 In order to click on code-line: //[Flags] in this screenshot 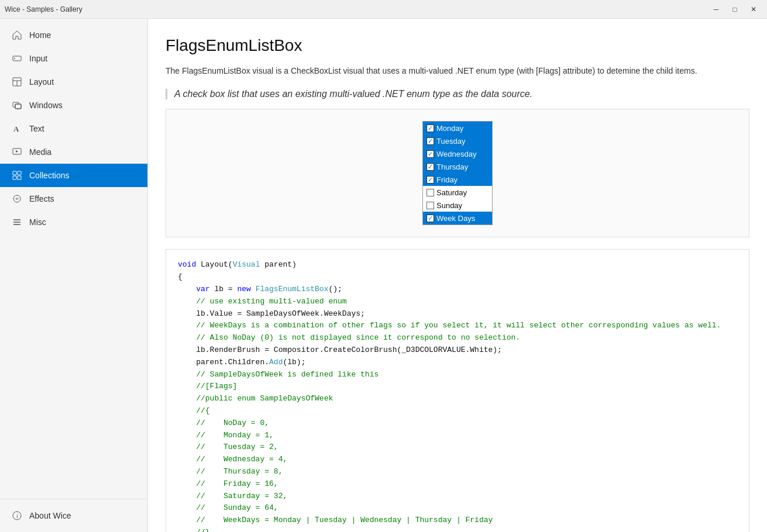, I will do `click(458, 387)`.